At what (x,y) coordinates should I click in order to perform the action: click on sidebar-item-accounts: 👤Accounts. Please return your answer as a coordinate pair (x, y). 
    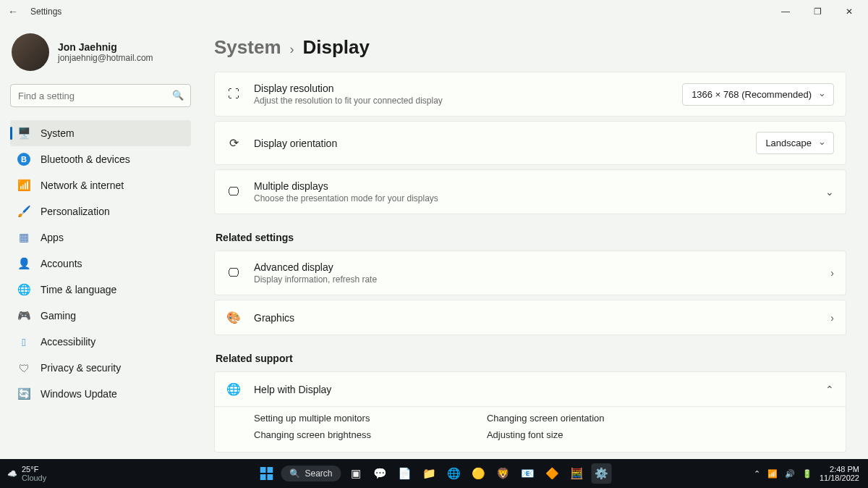
    Looking at the image, I should click on (101, 264).